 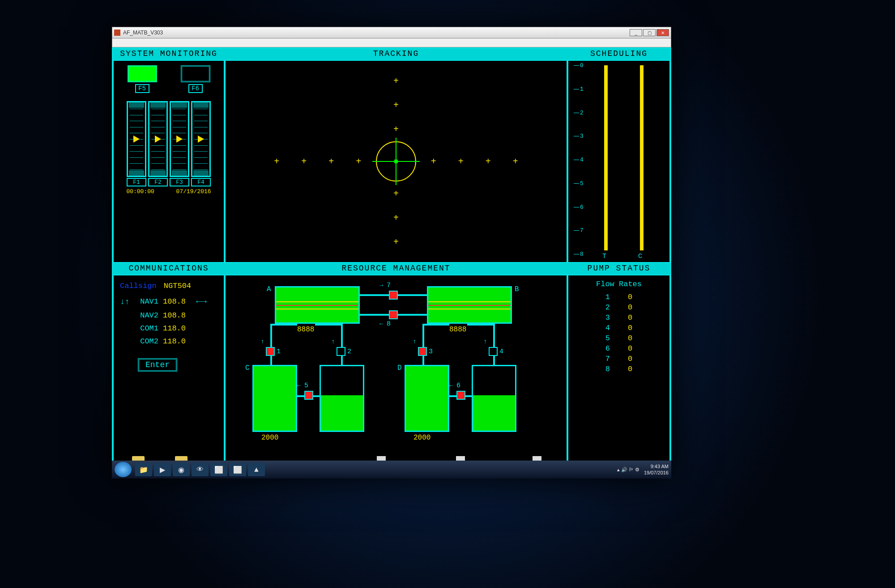 I want to click on updown-arrow-icon: ↓↑, so click(x=124, y=302).